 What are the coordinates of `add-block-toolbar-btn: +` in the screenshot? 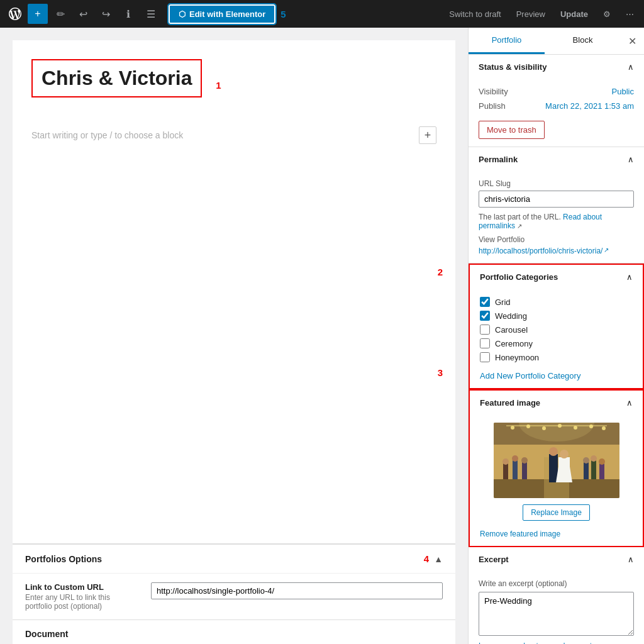 It's located at (38, 14).